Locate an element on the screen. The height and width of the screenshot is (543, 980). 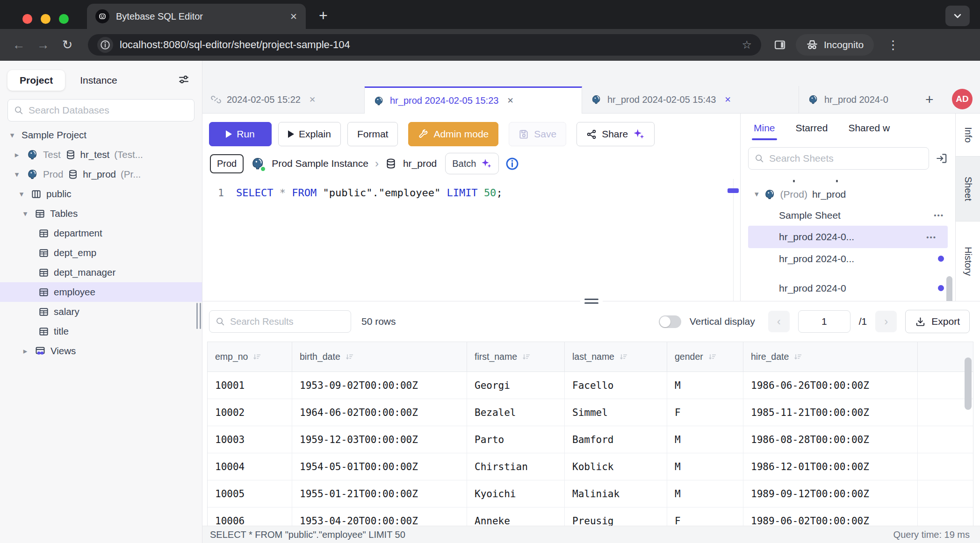
cell: 1954-05-01T00:00:00Z is located at coordinates (380, 466).